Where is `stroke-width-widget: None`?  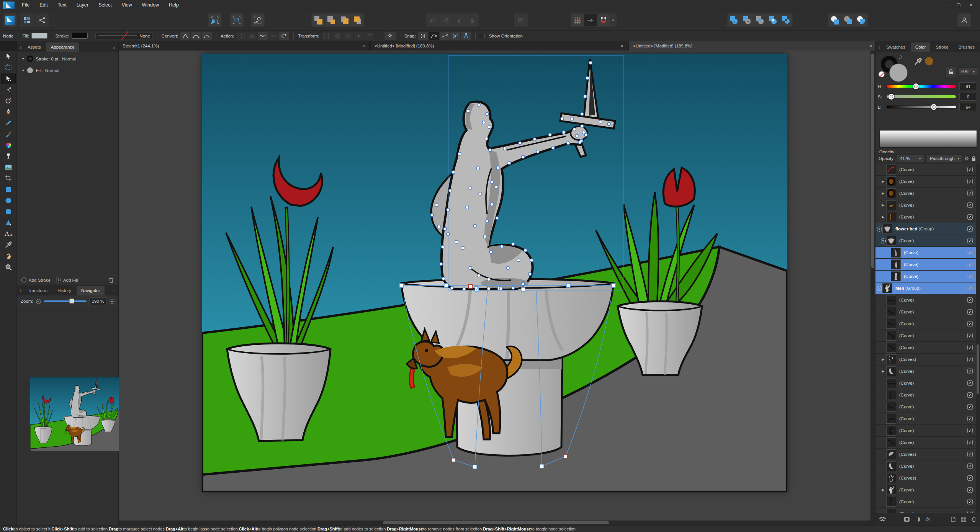 stroke-width-widget: None is located at coordinates (124, 36).